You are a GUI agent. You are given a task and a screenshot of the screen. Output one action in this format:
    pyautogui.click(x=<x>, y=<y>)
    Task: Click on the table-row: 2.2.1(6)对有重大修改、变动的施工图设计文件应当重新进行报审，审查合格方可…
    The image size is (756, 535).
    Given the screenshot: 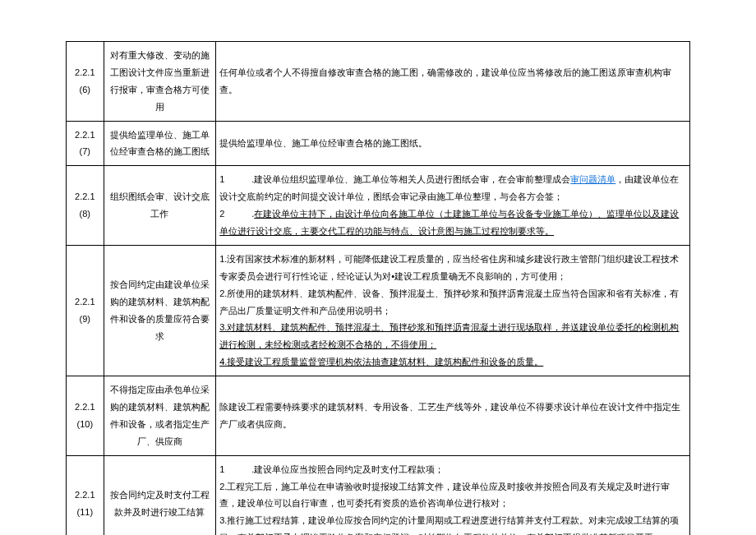 What is the action you would take?
    pyautogui.click(x=378, y=82)
    